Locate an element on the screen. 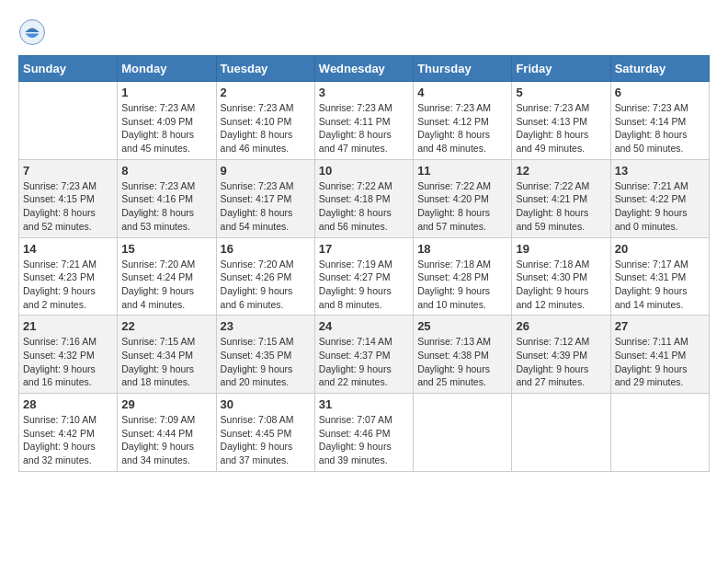 The image size is (728, 563). day-info: Sunrise: 7:15 AM Sunset: 4:34 PM Dayligh… is located at coordinates (166, 362).